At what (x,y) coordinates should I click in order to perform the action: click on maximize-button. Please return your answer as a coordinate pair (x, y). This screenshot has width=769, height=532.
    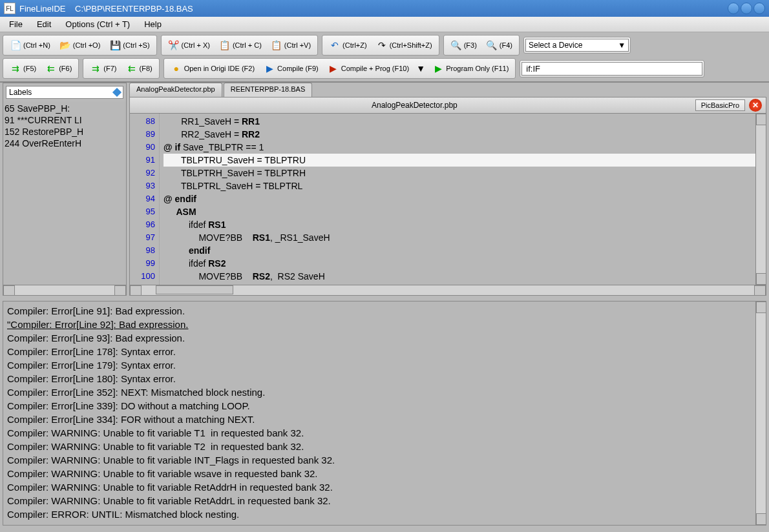
    Looking at the image, I should click on (746, 8).